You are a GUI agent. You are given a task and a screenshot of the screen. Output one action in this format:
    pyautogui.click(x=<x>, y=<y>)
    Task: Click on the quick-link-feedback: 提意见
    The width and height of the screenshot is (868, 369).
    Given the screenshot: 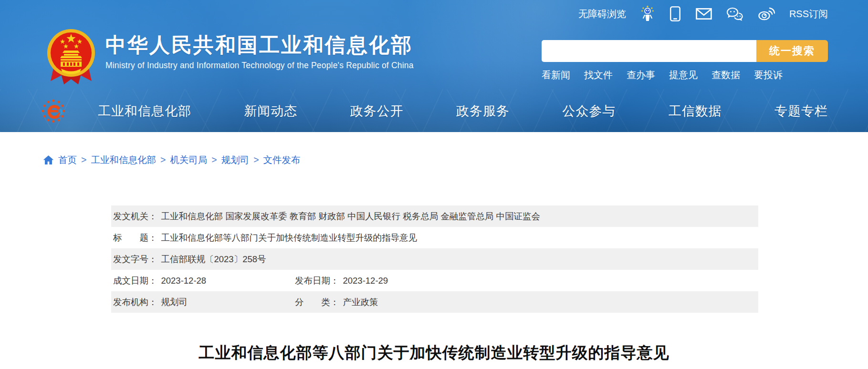 What is the action you would take?
    pyautogui.click(x=683, y=75)
    